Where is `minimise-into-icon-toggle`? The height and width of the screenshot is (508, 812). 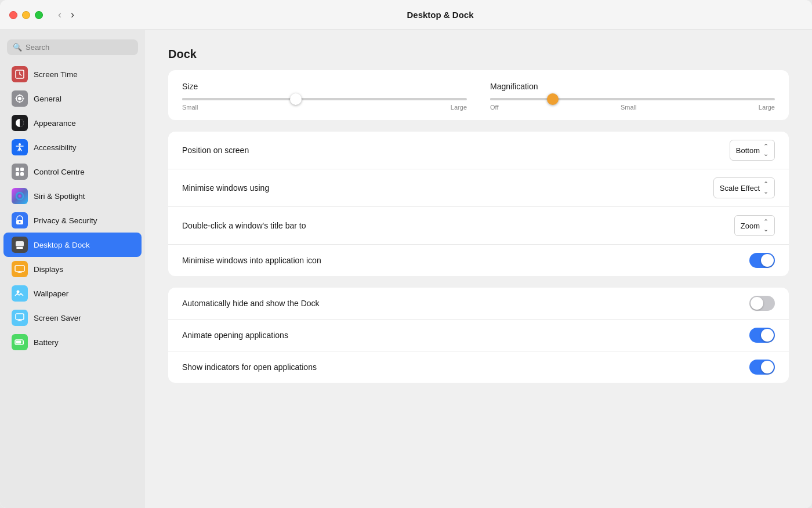
minimise-into-icon-toggle is located at coordinates (762, 260).